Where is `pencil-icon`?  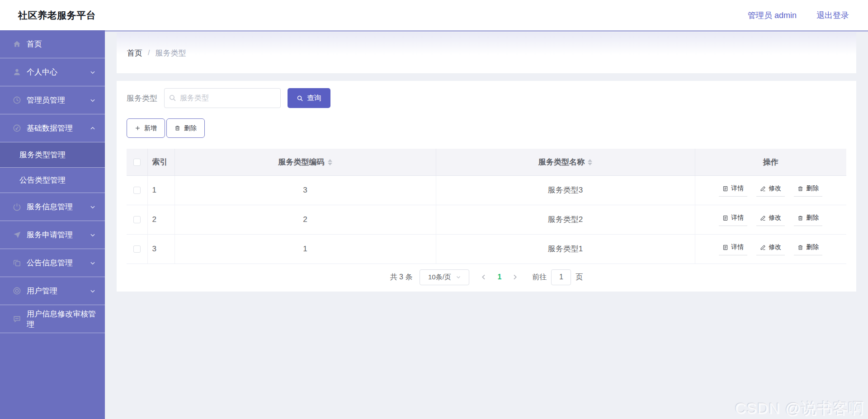
pencil-icon is located at coordinates (763, 248).